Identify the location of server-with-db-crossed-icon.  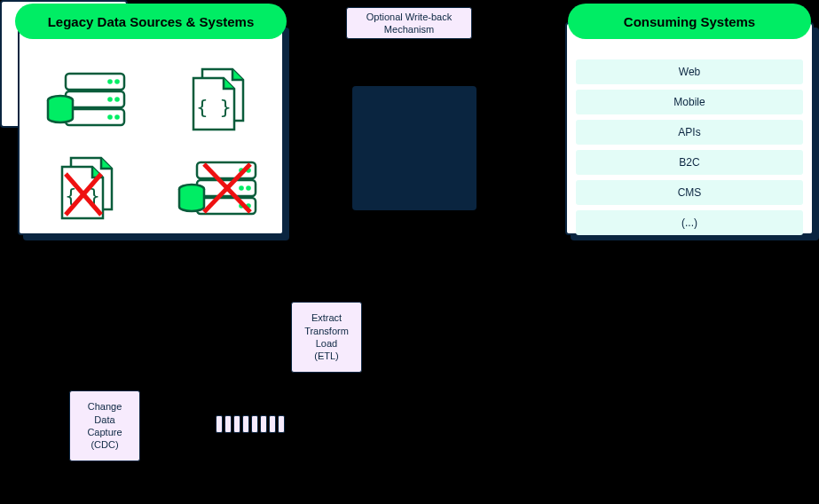
(217, 188).